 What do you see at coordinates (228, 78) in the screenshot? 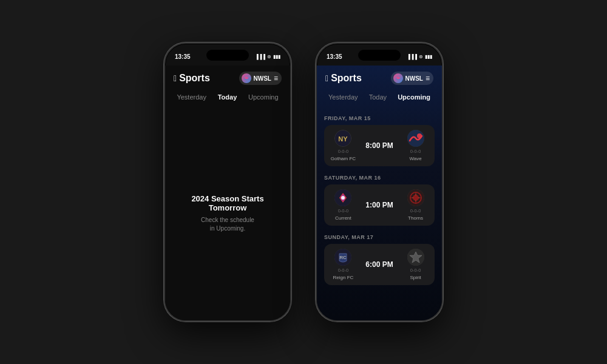
I see `app-header-1:  Sports NWSL ≡` at bounding box center [228, 78].